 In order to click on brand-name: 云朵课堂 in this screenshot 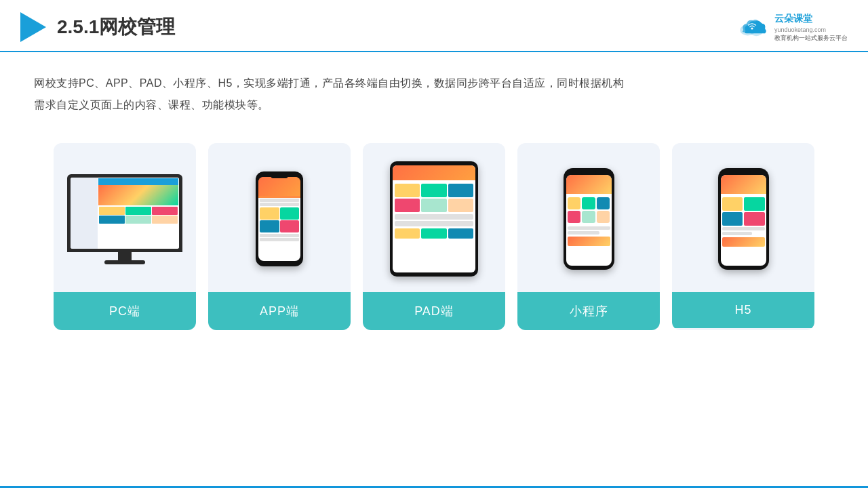, I will do `click(811, 19)`.